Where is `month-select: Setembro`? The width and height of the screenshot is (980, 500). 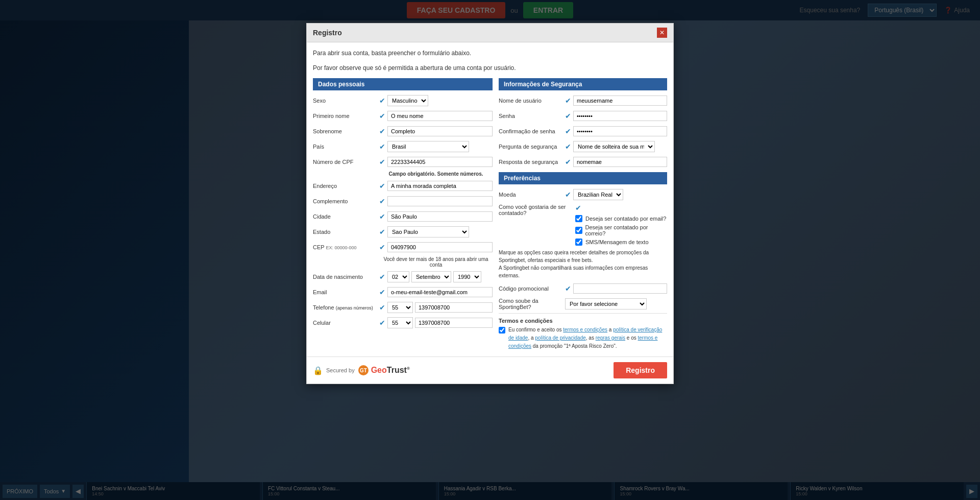 month-select: Setembro is located at coordinates (431, 277).